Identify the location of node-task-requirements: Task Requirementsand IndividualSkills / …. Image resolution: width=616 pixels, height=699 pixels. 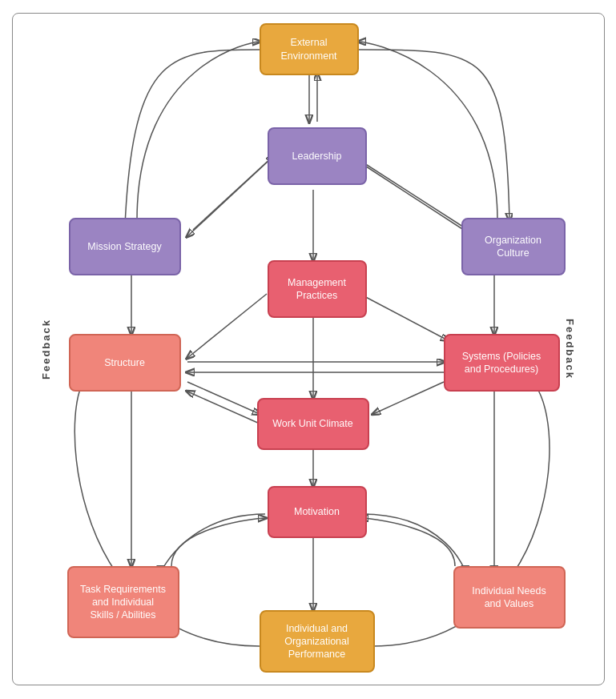
(123, 602).